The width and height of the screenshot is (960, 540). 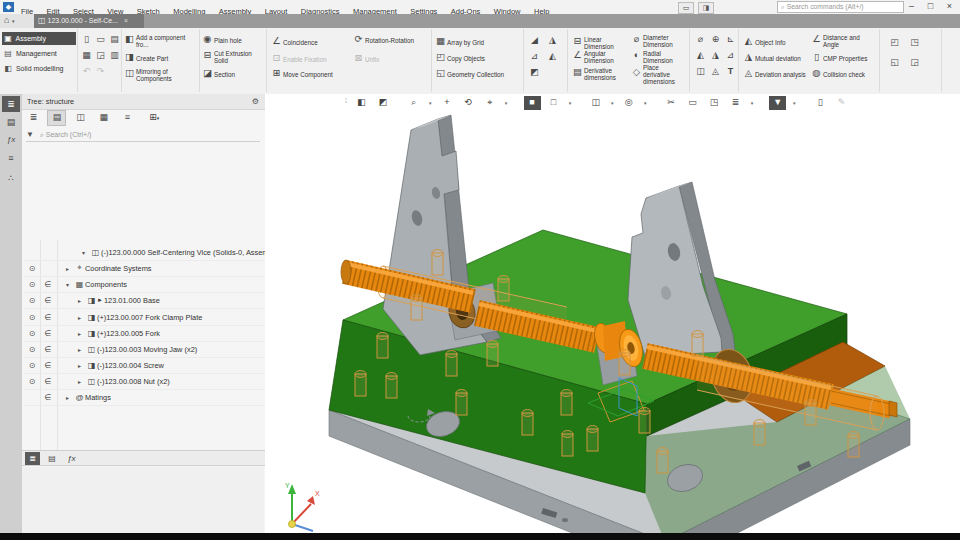 What do you see at coordinates (414, 103) in the screenshot?
I see `zoom-button: ⌕` at bounding box center [414, 103].